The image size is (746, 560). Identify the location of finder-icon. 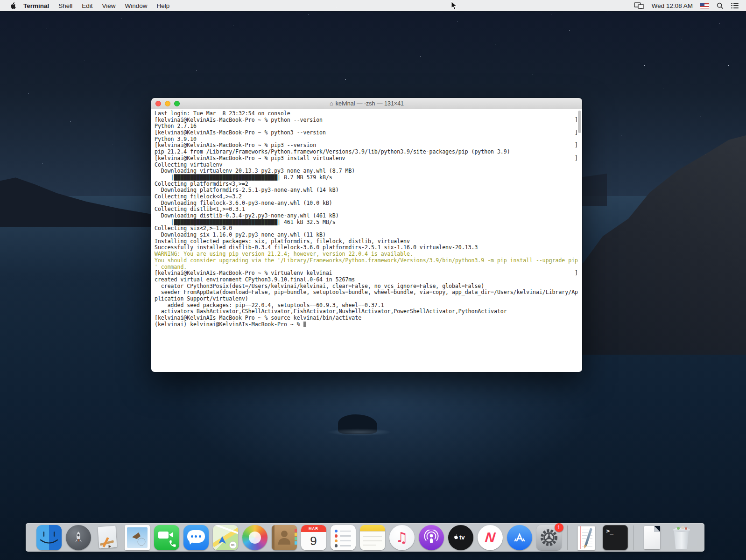
(49, 538).